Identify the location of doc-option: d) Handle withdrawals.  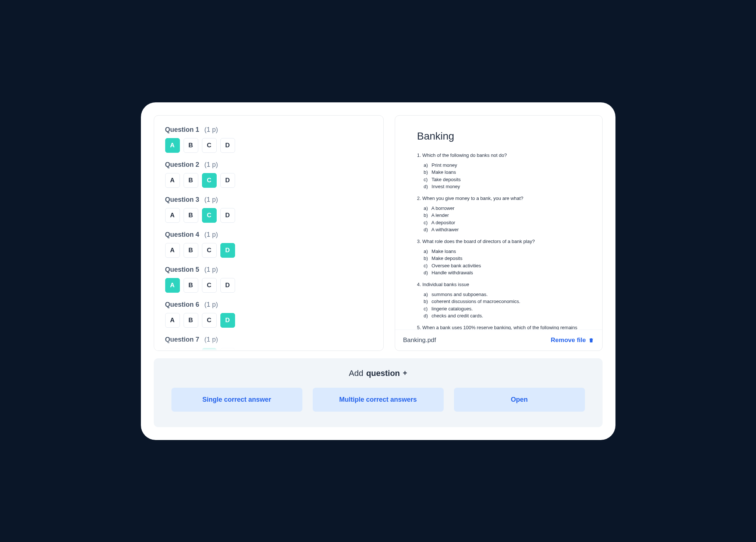
(502, 273).